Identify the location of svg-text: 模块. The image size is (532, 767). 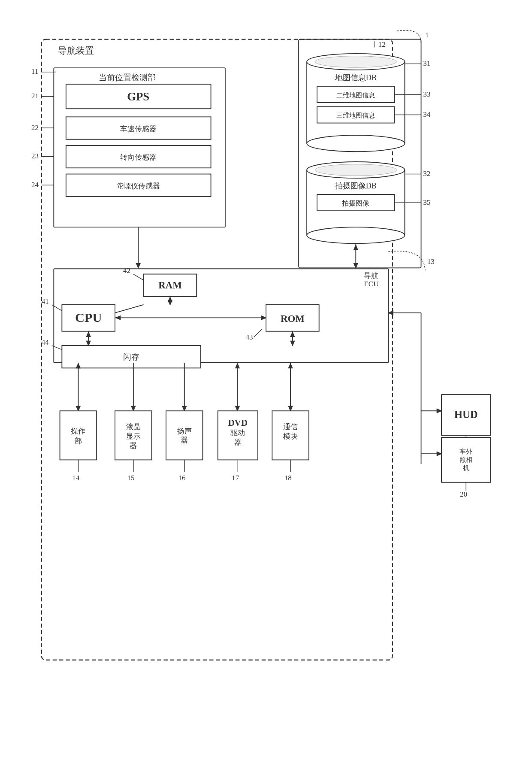
(290, 436).